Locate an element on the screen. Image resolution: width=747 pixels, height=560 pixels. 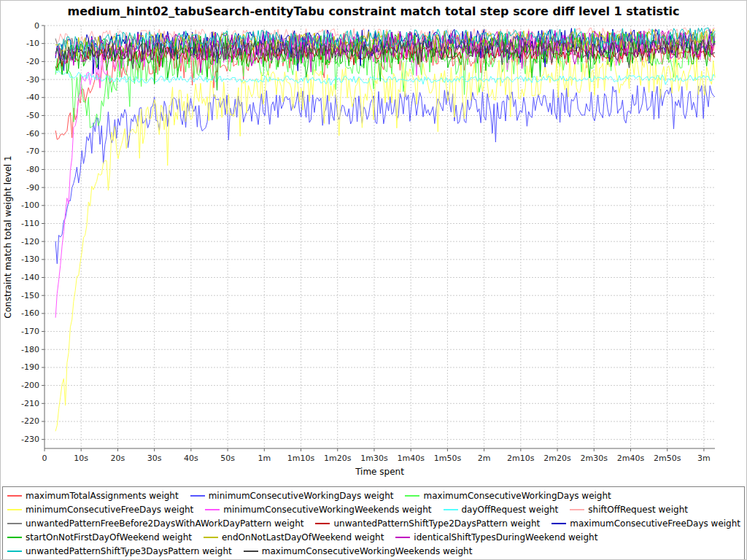
x-tick-label: 1m20s is located at coordinates (338, 458).